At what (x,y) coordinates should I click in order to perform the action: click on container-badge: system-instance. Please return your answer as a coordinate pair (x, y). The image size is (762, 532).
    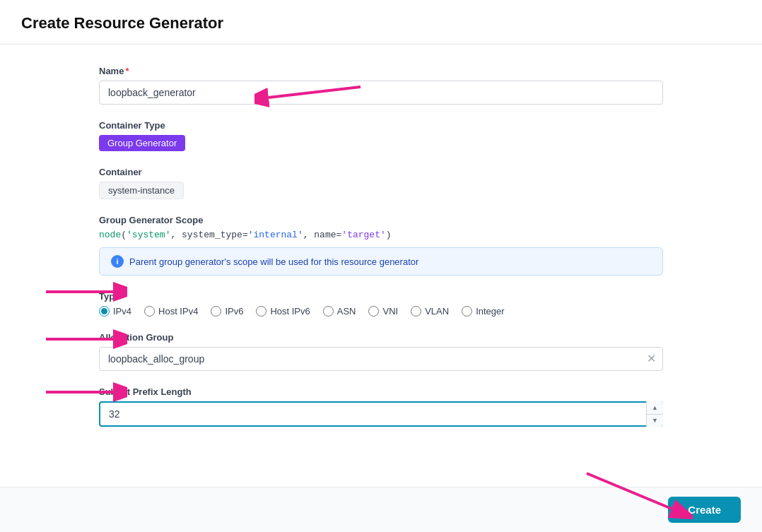
    Looking at the image, I should click on (141, 191).